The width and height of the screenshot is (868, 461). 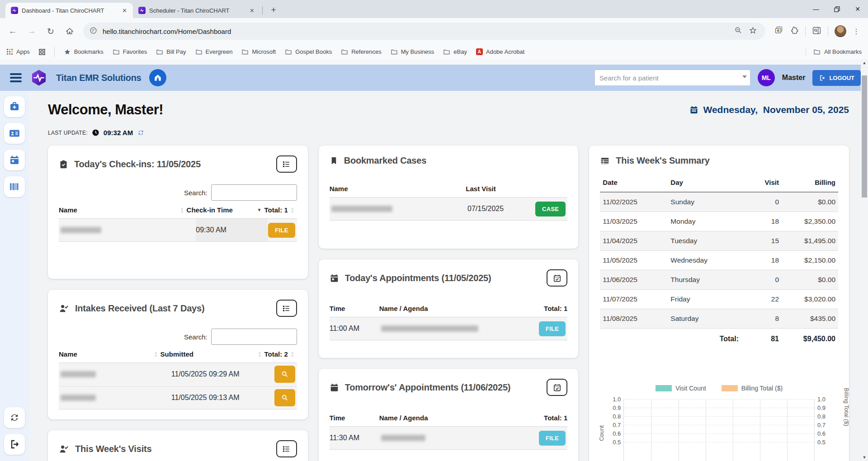 I want to click on bookmark-acrobat: AAdobe Acrobat, so click(x=500, y=52).